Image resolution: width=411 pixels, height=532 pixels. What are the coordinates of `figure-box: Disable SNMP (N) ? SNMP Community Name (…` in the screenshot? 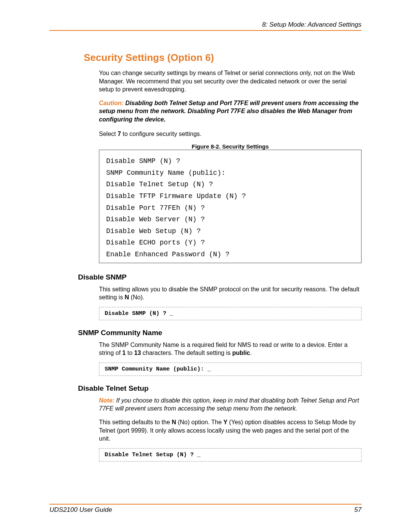 It's located at (230, 206).